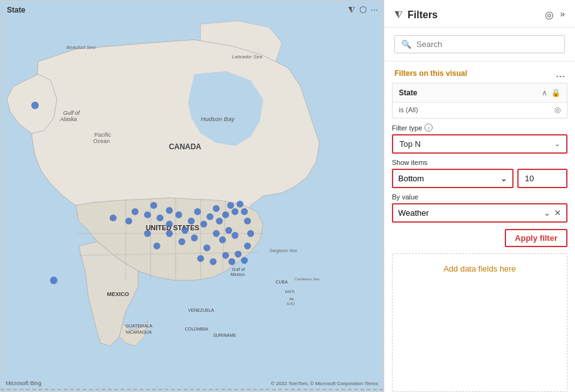  I want to click on show-items-direction-select: Bottom ⌄, so click(453, 178).